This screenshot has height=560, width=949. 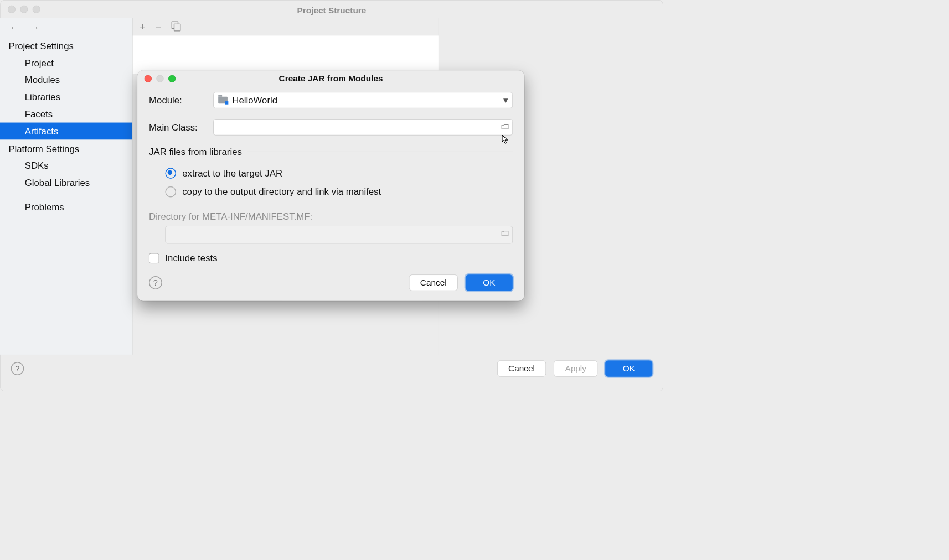 I want to click on include-tests-label: Include tests, so click(x=191, y=258).